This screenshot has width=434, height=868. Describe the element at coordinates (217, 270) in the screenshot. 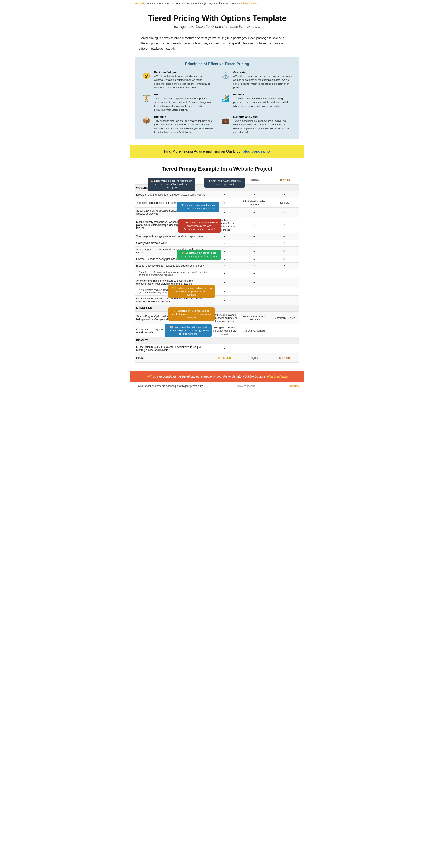

I see `table-container: 💪 Effort: Make the options feel "meaty" …` at that location.